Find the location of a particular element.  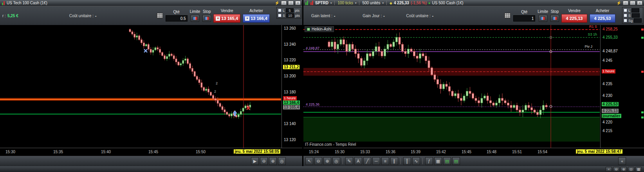

latent-gain-readout: Gain latent : - is located at coordinates (323, 16).